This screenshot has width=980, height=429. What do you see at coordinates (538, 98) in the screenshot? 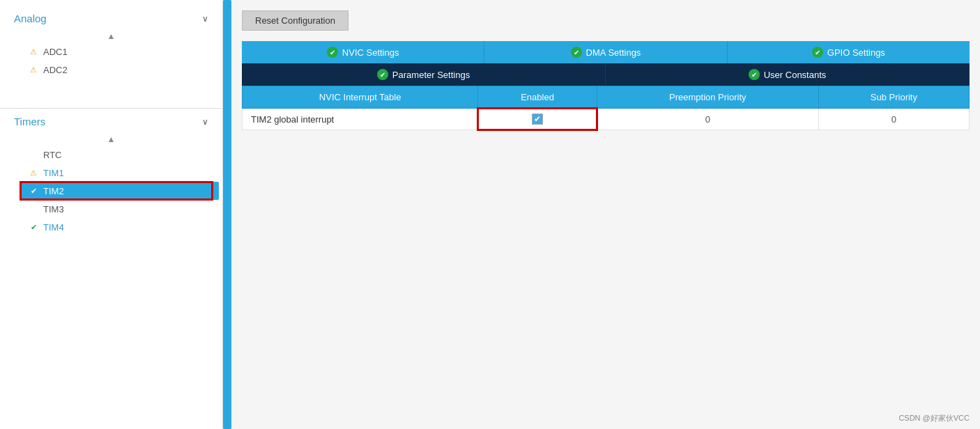
I see `col-header-enabled: Enabled` at bounding box center [538, 98].